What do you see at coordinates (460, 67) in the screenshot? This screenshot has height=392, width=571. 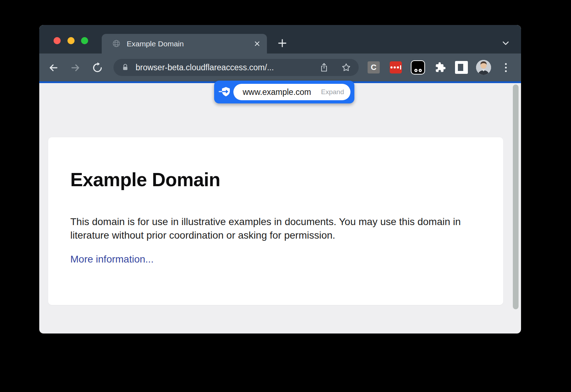 I see `side-panel-icon` at bounding box center [460, 67].